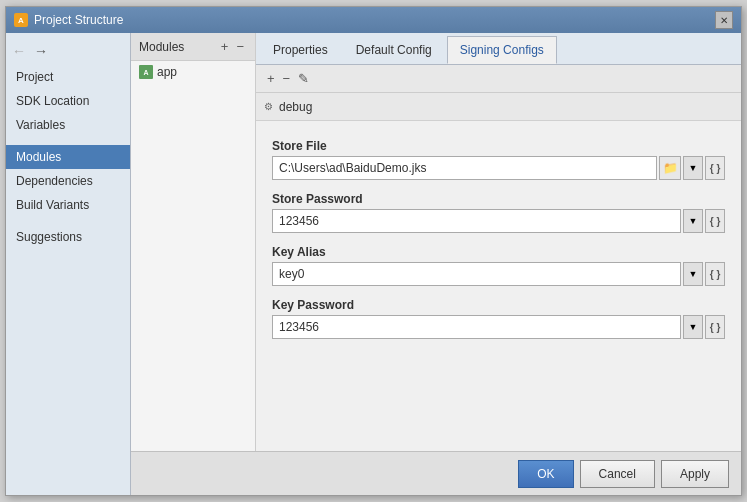  Describe the element at coordinates (68, 51) in the screenshot. I see `nav-header: ← →` at that location.